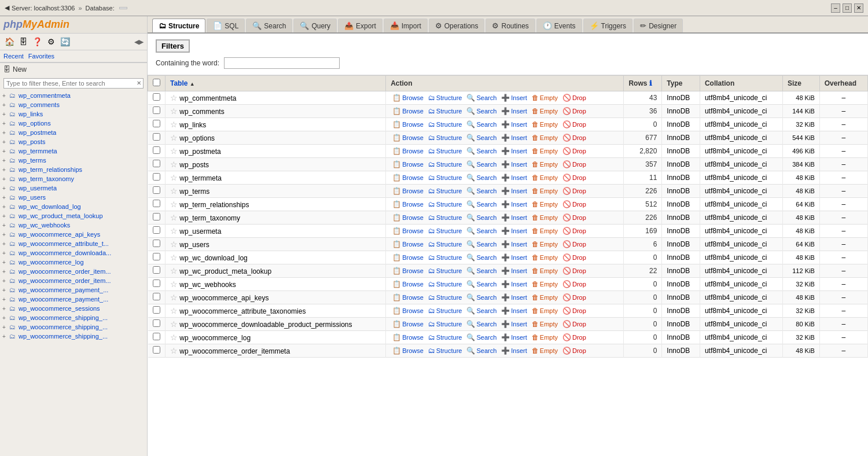  Describe the element at coordinates (23, 42) in the screenshot. I see `db-icon: 🗄` at that location.